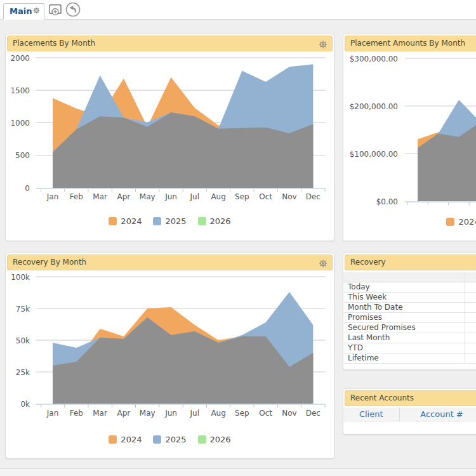  Describe the element at coordinates (410, 399) in the screenshot. I see `panel-header: Recent Accounts` at that location.